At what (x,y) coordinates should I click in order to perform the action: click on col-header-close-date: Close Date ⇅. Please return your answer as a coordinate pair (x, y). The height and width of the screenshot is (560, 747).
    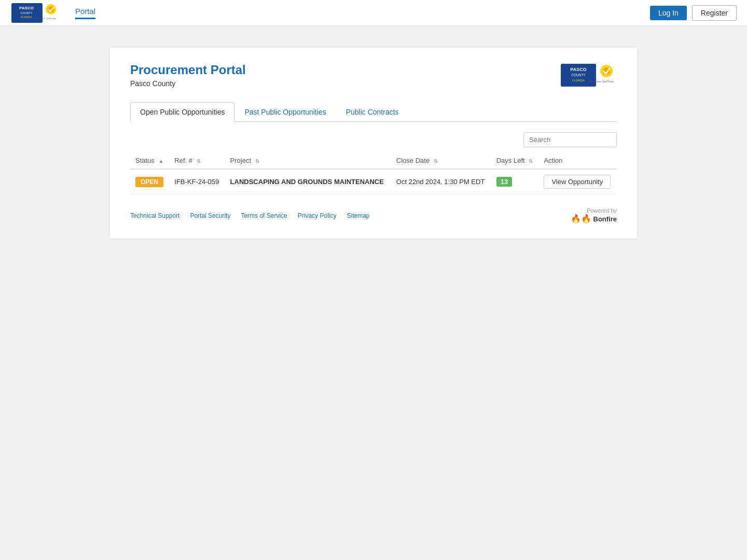
    Looking at the image, I should click on (441, 161).